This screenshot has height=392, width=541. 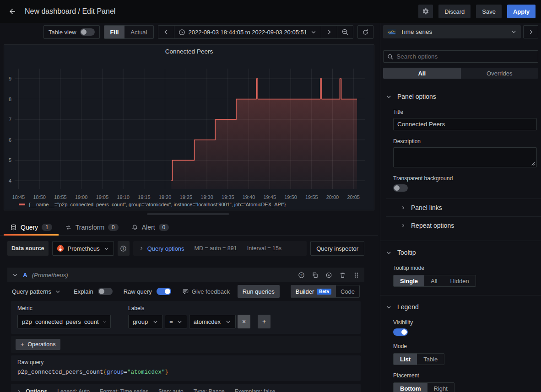 What do you see at coordinates (409, 281) in the screenshot?
I see `tooltip-mode-single: Single` at bounding box center [409, 281].